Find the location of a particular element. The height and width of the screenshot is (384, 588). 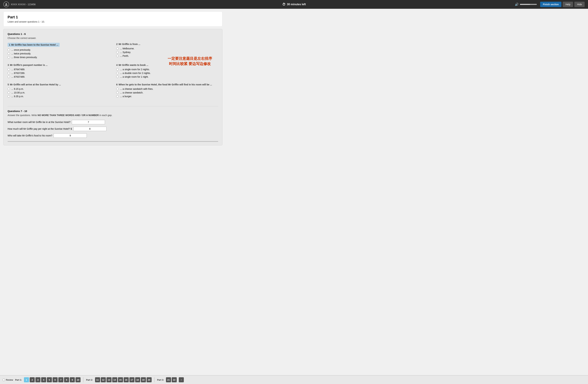

q3-option-a: ... 87647489. is located at coordinates (59, 69).